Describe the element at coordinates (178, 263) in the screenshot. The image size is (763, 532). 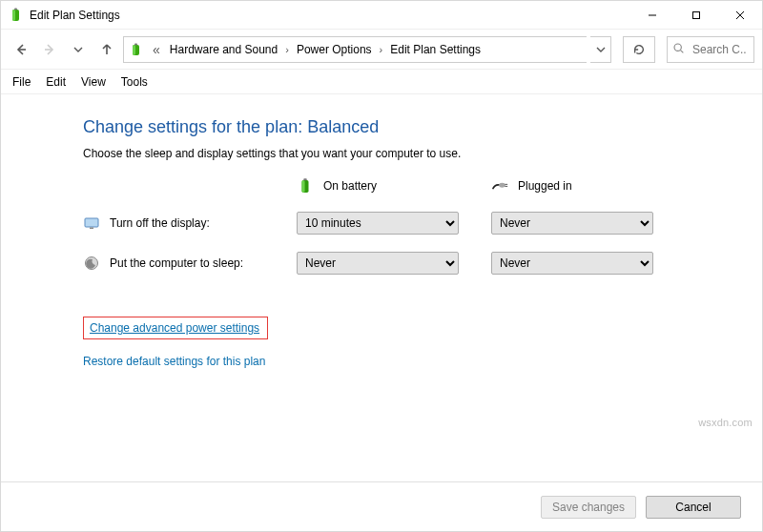
I see `row-sleep-label: Put the computer to sleep:` at that location.